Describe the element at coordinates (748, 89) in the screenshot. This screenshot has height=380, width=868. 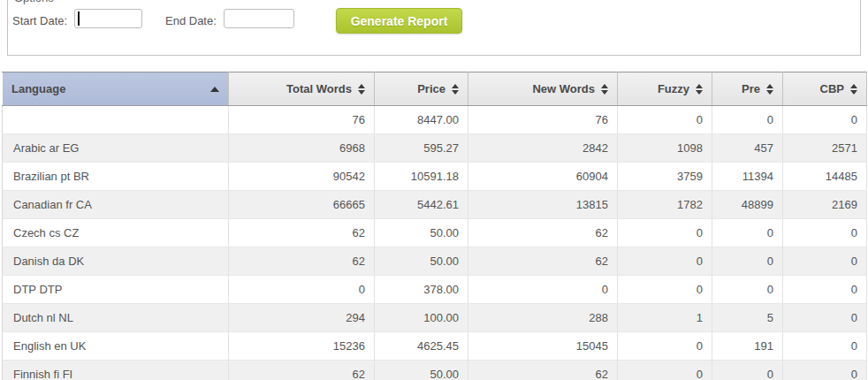
I see `column-header-pre: Pre` at that location.